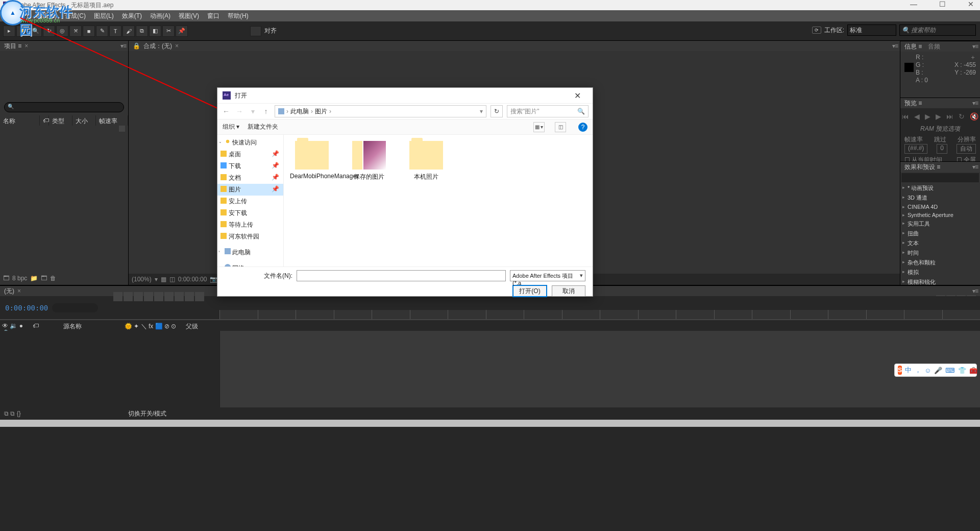 The height and width of the screenshot is (531, 980). Describe the element at coordinates (53, 278) in the screenshot. I see `trash-icon: 🗑` at that location.